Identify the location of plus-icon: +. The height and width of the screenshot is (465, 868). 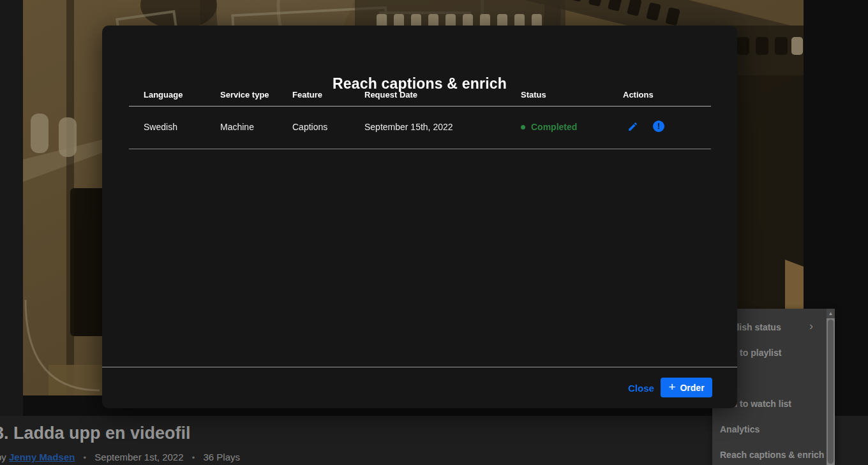
(671, 387).